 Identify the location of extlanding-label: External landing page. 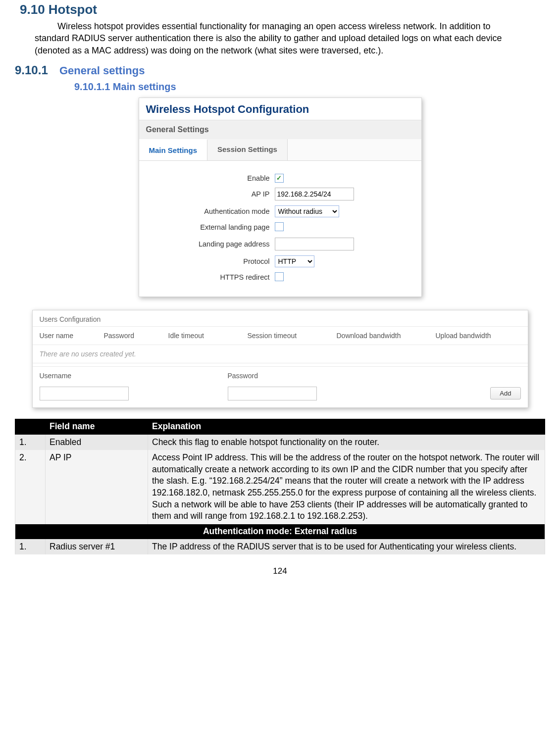
(210, 227).